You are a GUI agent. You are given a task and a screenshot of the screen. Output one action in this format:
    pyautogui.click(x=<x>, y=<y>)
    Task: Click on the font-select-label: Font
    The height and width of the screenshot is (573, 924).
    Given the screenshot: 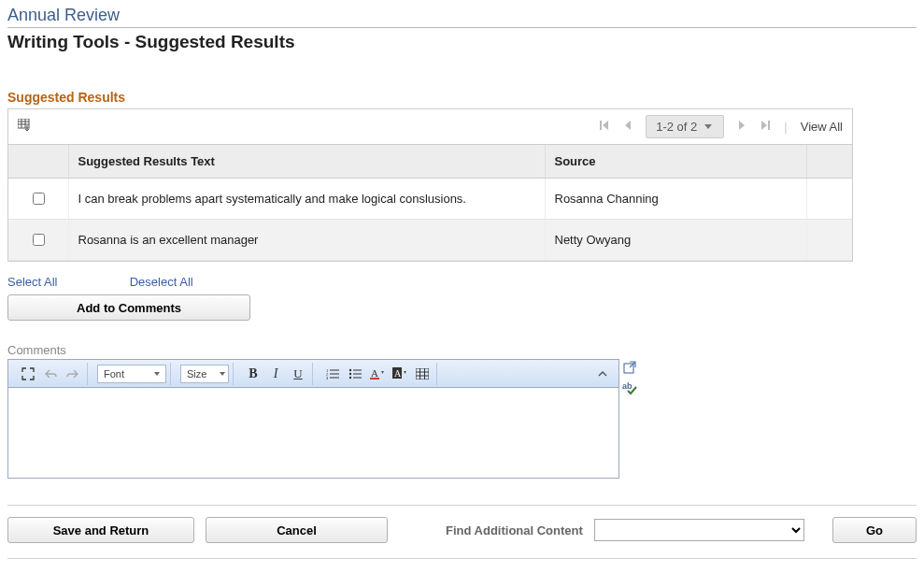 What is the action you would take?
    pyautogui.click(x=114, y=374)
    